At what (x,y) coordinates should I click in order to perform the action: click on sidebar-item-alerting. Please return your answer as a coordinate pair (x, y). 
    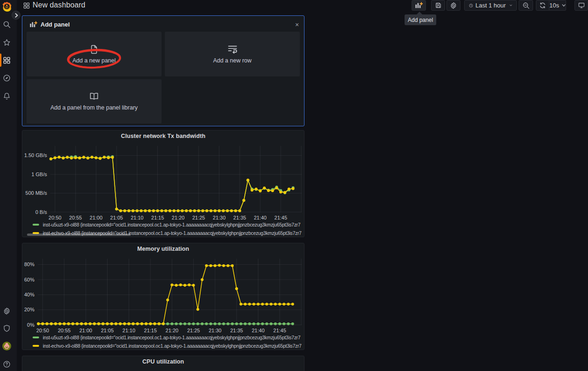
    Looking at the image, I should click on (7, 96).